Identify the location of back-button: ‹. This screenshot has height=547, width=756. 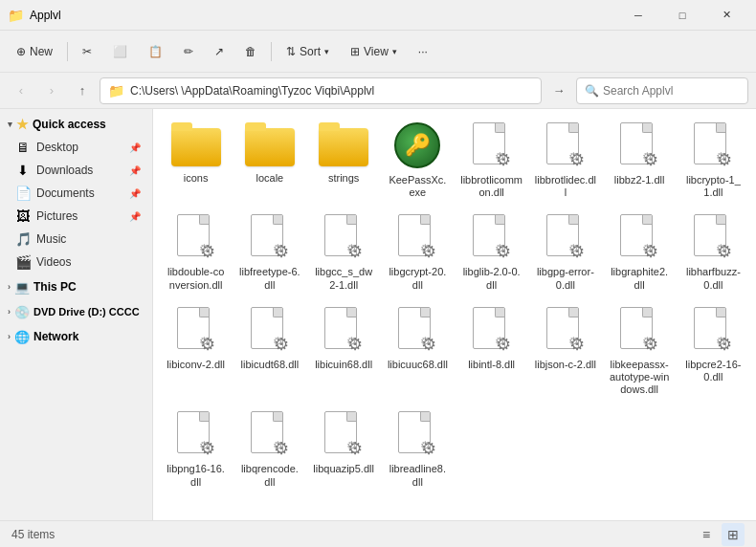
(21, 91).